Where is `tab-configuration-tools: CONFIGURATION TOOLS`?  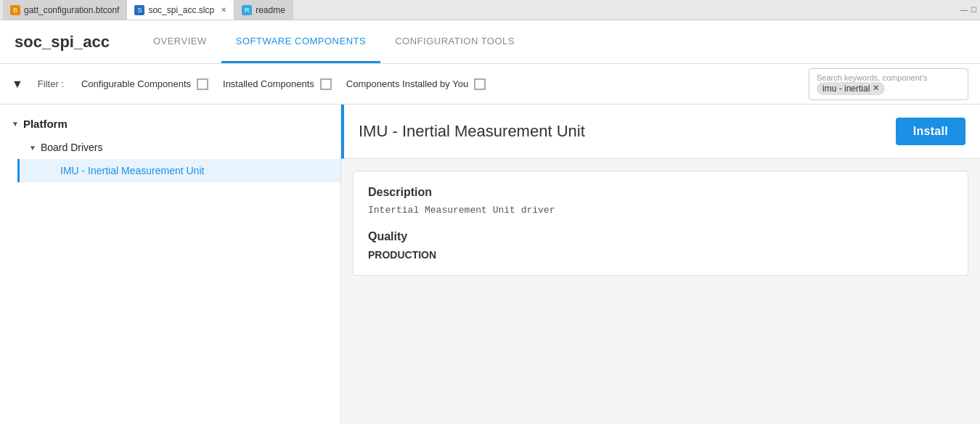 tab-configuration-tools: CONFIGURATION TOOLS is located at coordinates (454, 42).